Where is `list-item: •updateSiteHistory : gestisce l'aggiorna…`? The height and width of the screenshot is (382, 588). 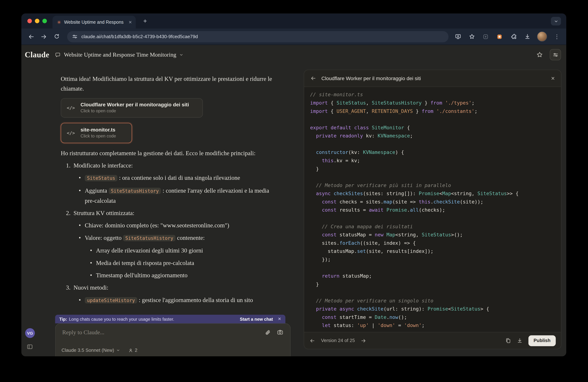
list-item: •updateSiteHistory : gestisce l'aggiorna… is located at coordinates (169, 300).